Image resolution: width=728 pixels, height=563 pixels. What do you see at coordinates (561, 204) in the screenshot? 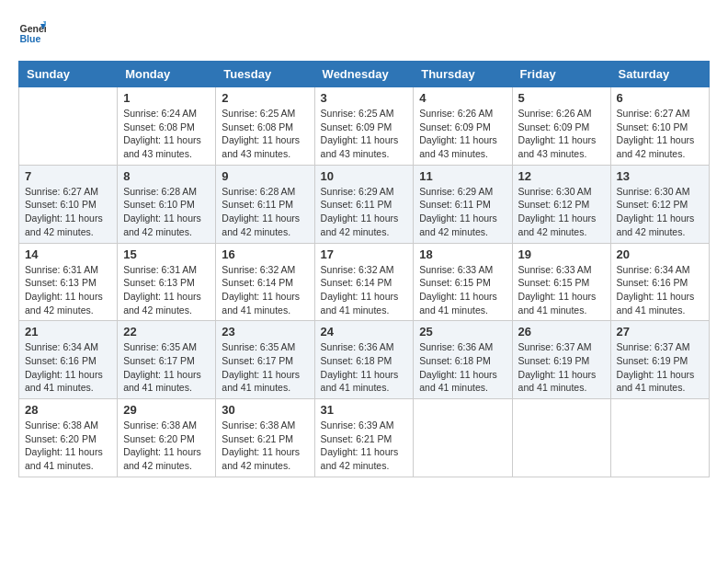
I see `calendar-cell: 12Sunrise: 6:30 AM Sunset: 6:12 PM Dayli…` at bounding box center [561, 204].